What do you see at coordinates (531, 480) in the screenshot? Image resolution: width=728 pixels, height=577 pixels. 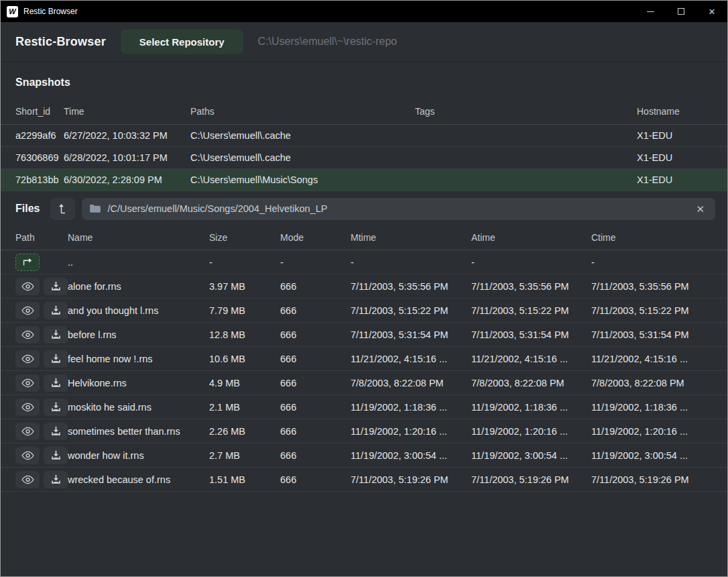 I see `file-atime: 7/11/2003, 5:19:26 PM` at bounding box center [531, 480].